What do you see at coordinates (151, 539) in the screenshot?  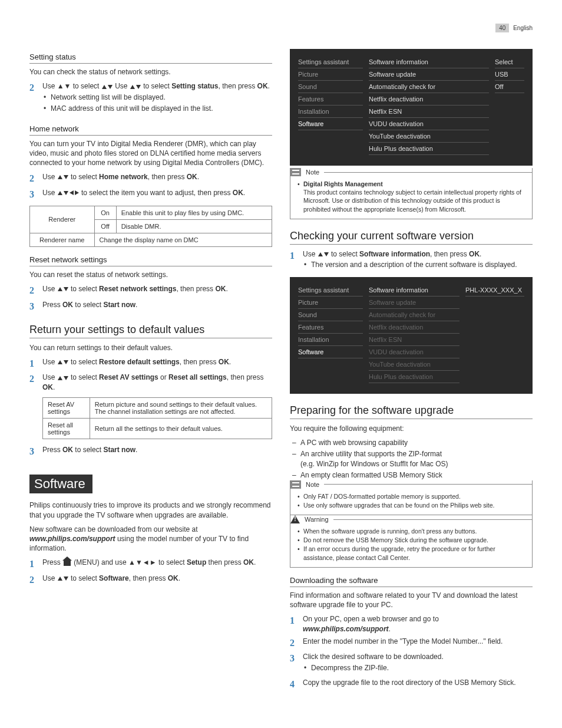 I see `text: New software can be downloaded from our …` at bounding box center [151, 539].